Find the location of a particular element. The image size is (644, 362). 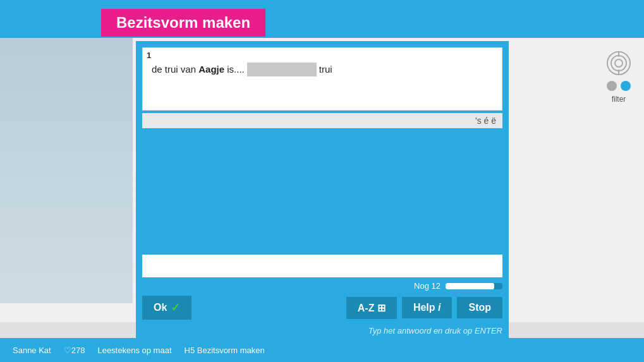

question-card: 1 de trui van Aagje is.... trui is located at coordinates (322, 79).